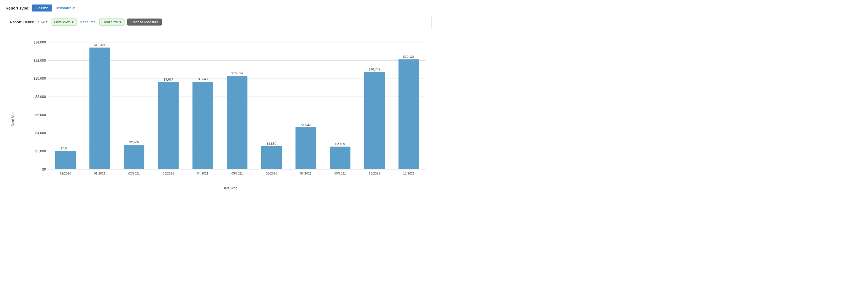 This screenshot has width=868, height=303. Describe the element at coordinates (42, 22) in the screenshot. I see `x-axis-label: X Axis:` at that location.